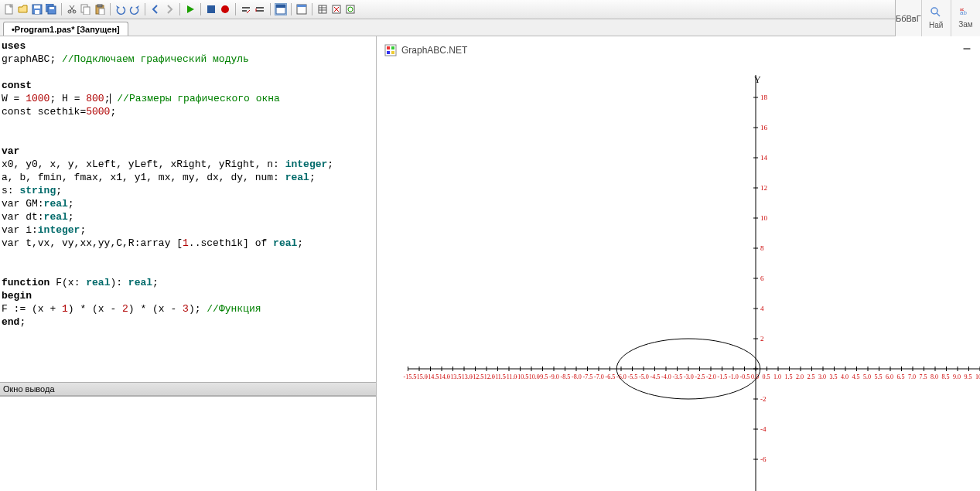 This screenshot has height=491, width=980. What do you see at coordinates (336, 9) in the screenshot?
I see `db-2-icon` at bounding box center [336, 9].